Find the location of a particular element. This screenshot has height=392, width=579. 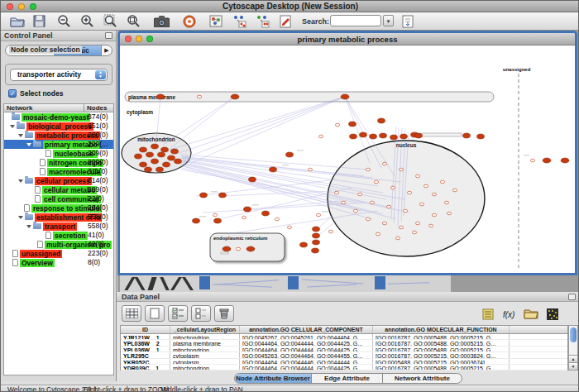

tree-row: metabolic process280(0) is located at coordinates (59, 136).